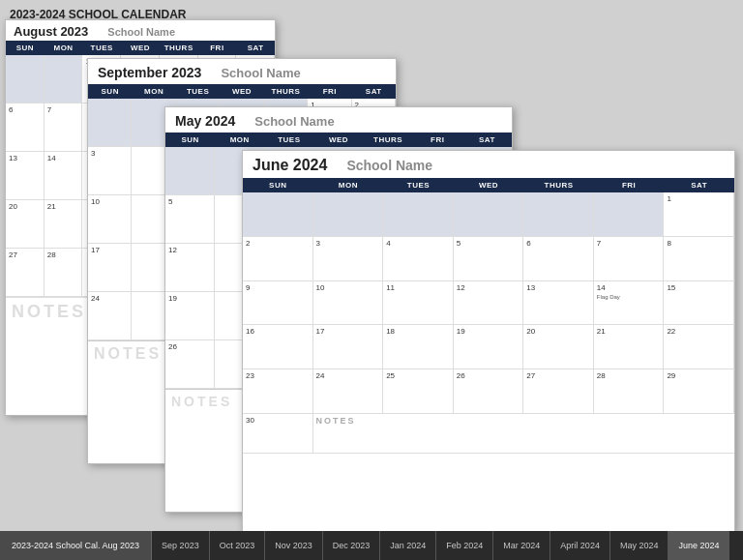  Describe the element at coordinates (153, 91) in the screenshot. I see `sep-header-mon: MON` at that location.